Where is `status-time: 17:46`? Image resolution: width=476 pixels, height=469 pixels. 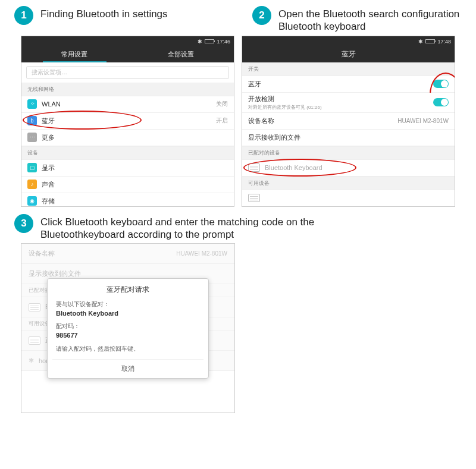
status-time: 17:46 is located at coordinates (224, 42).